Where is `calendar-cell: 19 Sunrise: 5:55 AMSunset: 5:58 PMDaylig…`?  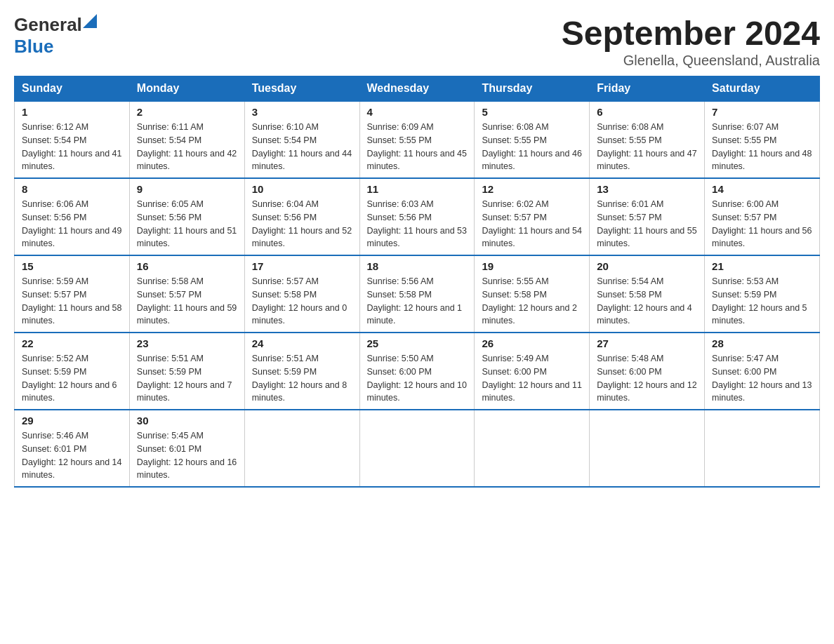
calendar-cell: 19 Sunrise: 5:55 AMSunset: 5:58 PMDaylig… is located at coordinates (532, 294).